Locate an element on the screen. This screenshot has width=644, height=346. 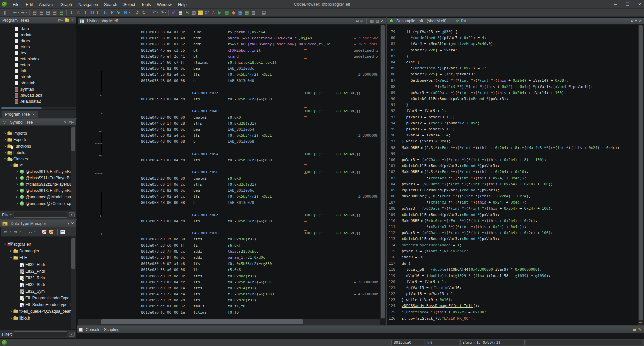
tree-item: >libio.h is located at coordinates (36, 318).